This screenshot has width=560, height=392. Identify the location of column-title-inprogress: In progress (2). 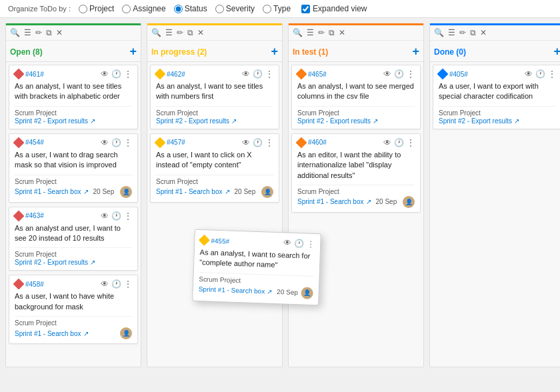
(209, 52).